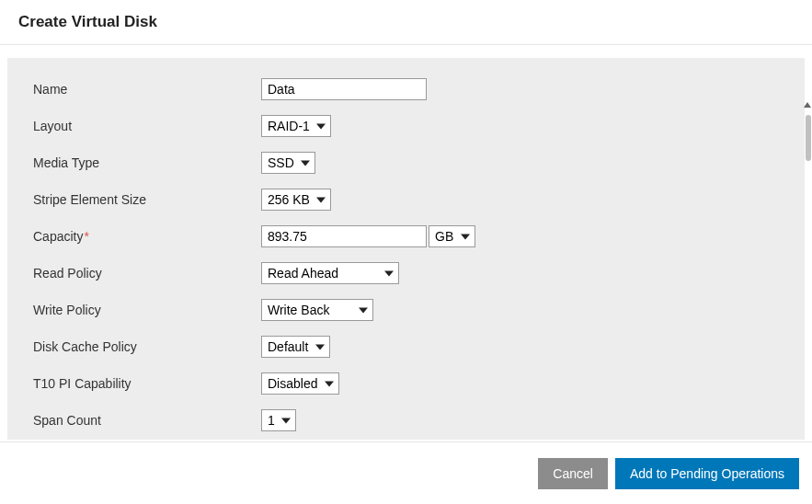 The height and width of the screenshot is (504, 812). Describe the element at coordinates (279, 420) in the screenshot. I see `span-count-select: 1` at that location.